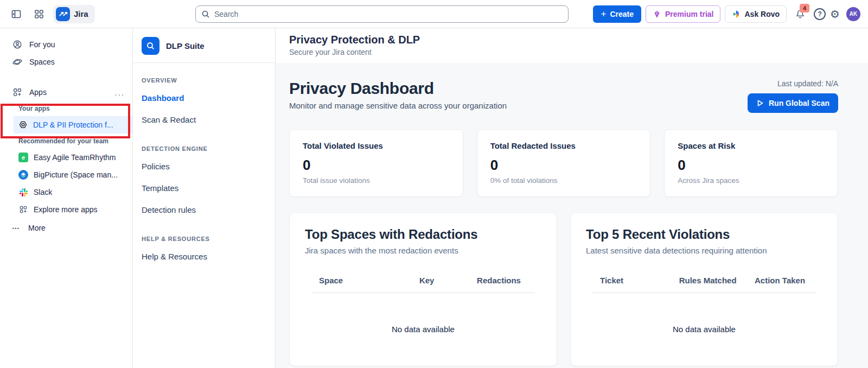  What do you see at coordinates (704, 289) in the screenshot?
I see `table-card-recent-violations: Top 5 Recent Violations Latest sensitive…` at bounding box center [704, 289].